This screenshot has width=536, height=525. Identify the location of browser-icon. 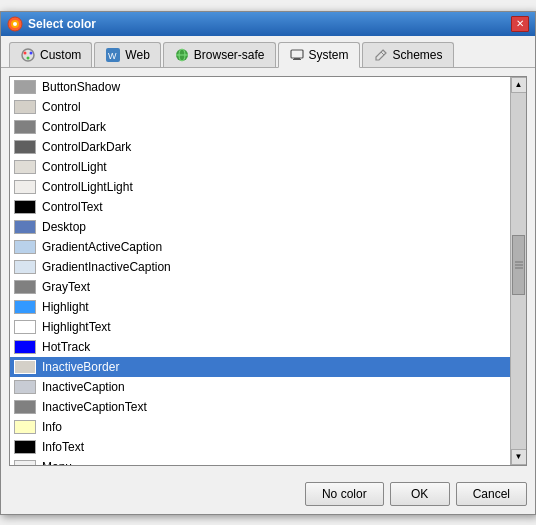
(182, 55).